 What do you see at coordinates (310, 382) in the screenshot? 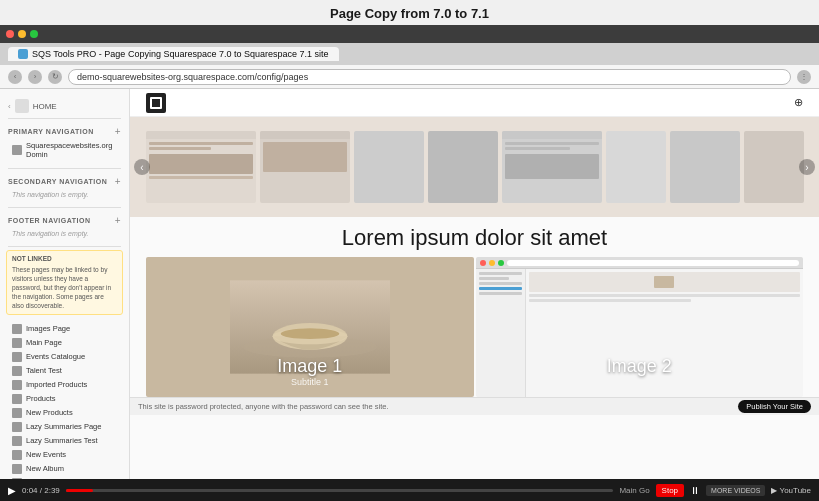
I see `image-1-sublabel: Subtitle 1` at bounding box center [310, 382].